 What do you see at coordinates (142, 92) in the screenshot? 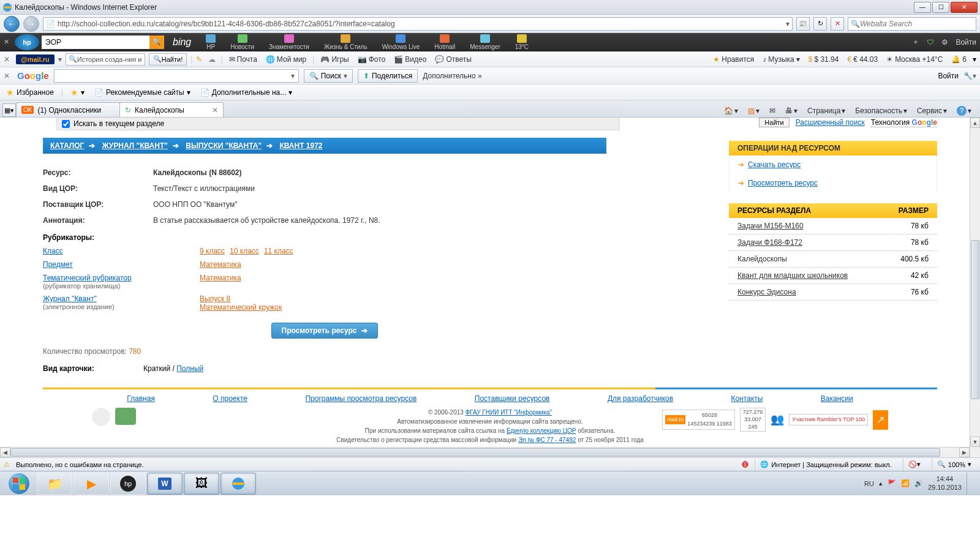
I see `recommended-sites: 📄Рекомендуемые сайты ▾` at bounding box center [142, 92].